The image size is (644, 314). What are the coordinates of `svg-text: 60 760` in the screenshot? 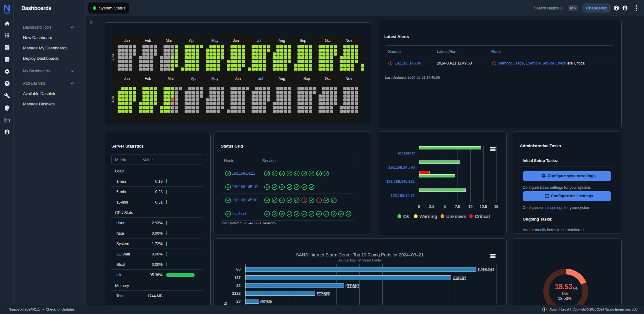 It's located at (266, 302).